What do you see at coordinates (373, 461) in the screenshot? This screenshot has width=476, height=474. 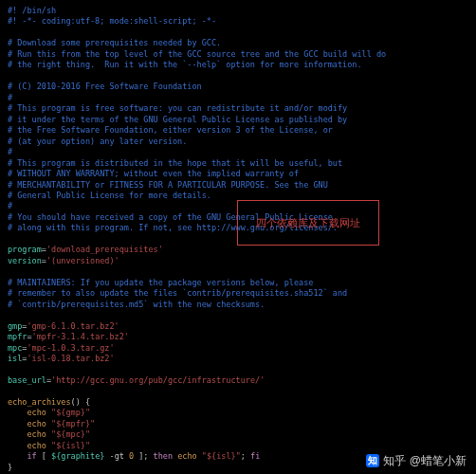 I see `zhihu-icon: 知` at bounding box center [373, 461].